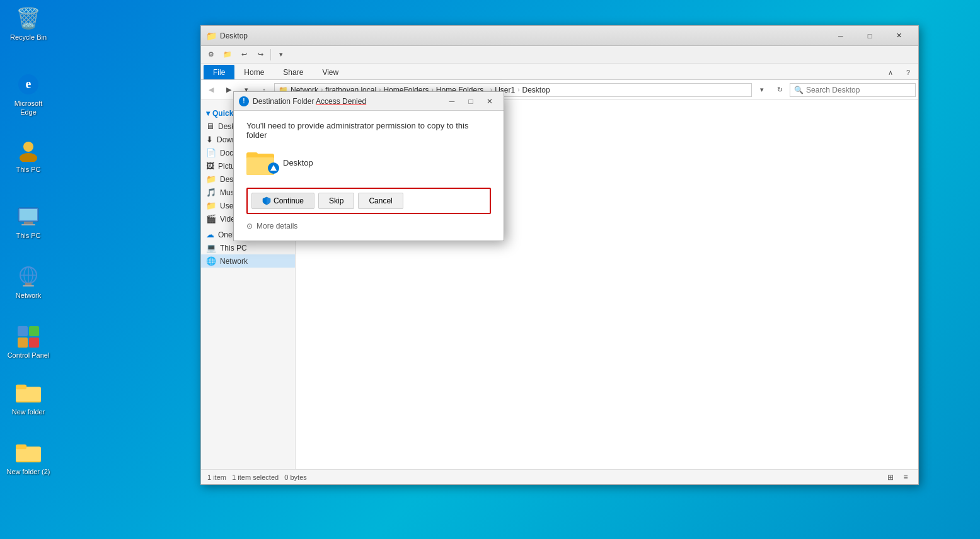 The width and height of the screenshot is (980, 539). I want to click on videos-icon: 🎬, so click(211, 219).